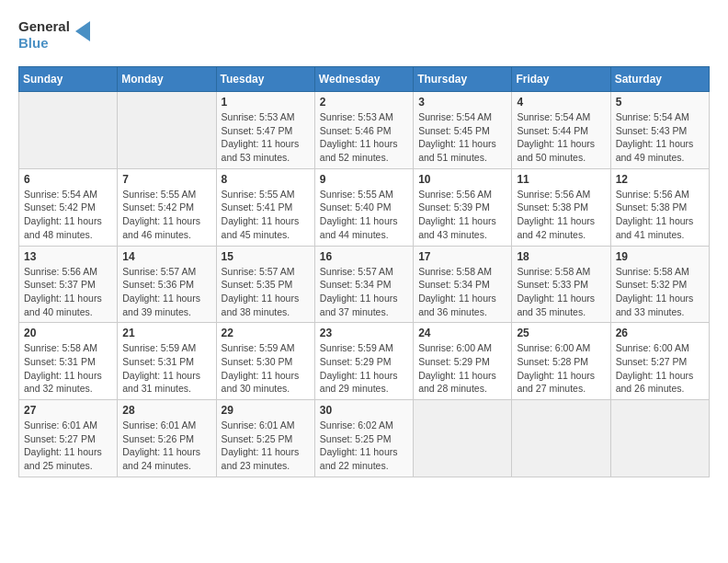 This screenshot has width=728, height=563. What do you see at coordinates (561, 131) in the screenshot?
I see `calendar-cell: 4Sunrise: 5:54 AMSunset: 5:44 PMDaylight…` at bounding box center [561, 131].